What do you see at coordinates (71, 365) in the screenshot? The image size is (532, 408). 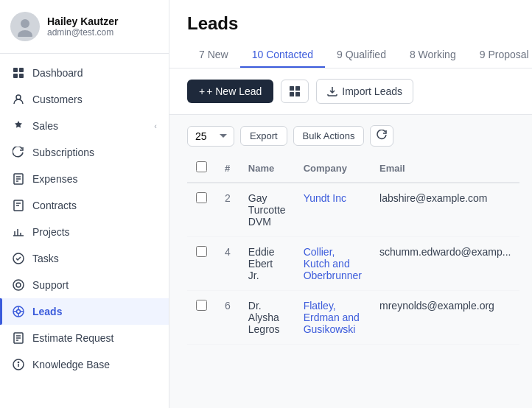 I see `sidebar-label-knowledge-base: Knowledge Base` at bounding box center [71, 365].